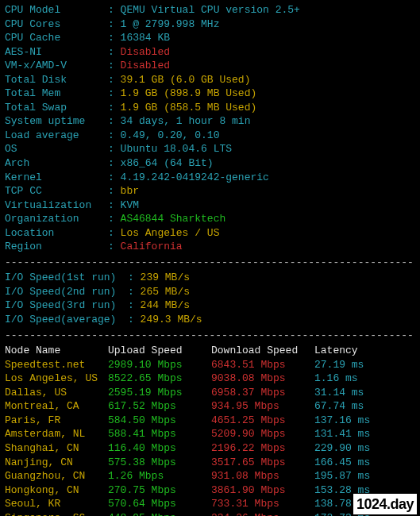  Describe the element at coordinates (210, 298) in the screenshot. I see `io-speed-block: I/O Speed(1st run) : 239 MB/sI/O Speed(2…` at that location.